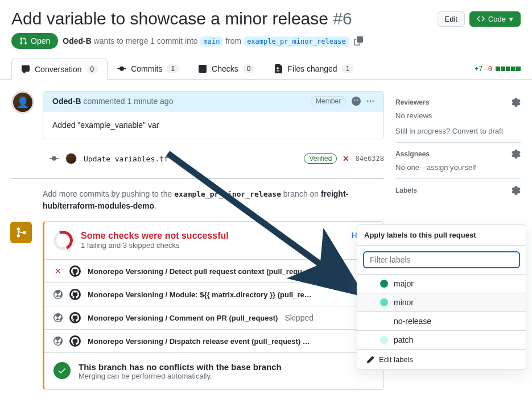  I want to click on label-option: patch, so click(442, 340).